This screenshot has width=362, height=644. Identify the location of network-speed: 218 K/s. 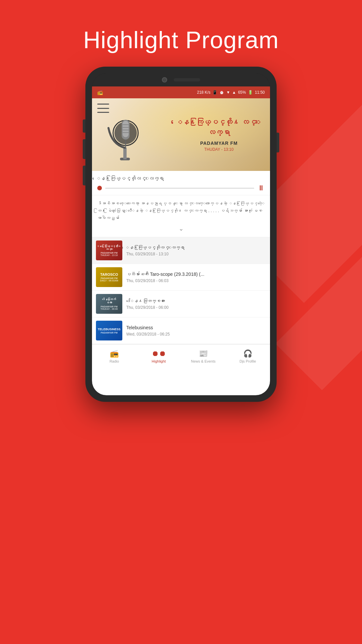
(204, 92).